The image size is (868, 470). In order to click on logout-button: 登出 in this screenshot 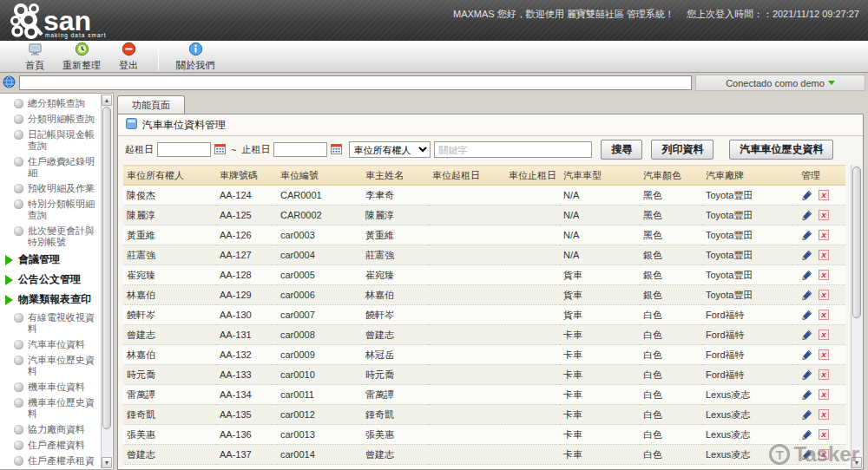, I will do `click(128, 57)`.